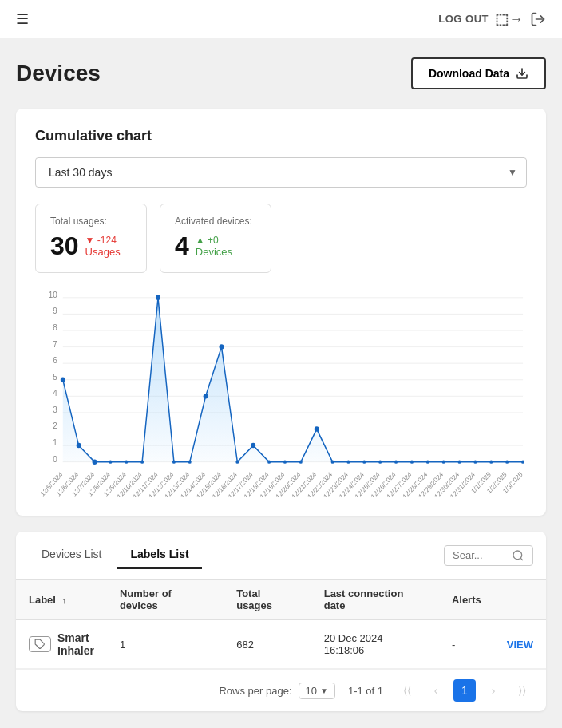  What do you see at coordinates (22, 19) in the screenshot?
I see `hamburger-icon: ☰` at bounding box center [22, 19].